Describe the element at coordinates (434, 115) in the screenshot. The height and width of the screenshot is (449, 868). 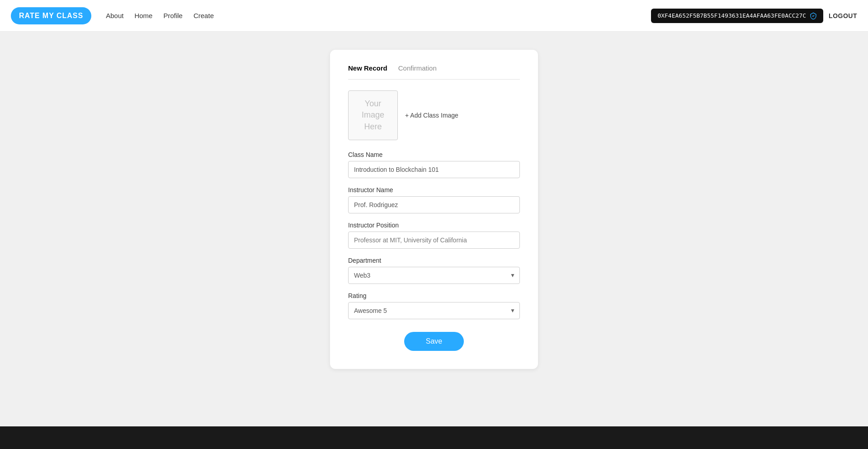
I see `image-section: YourImageHere + Add Class Image` at that location.